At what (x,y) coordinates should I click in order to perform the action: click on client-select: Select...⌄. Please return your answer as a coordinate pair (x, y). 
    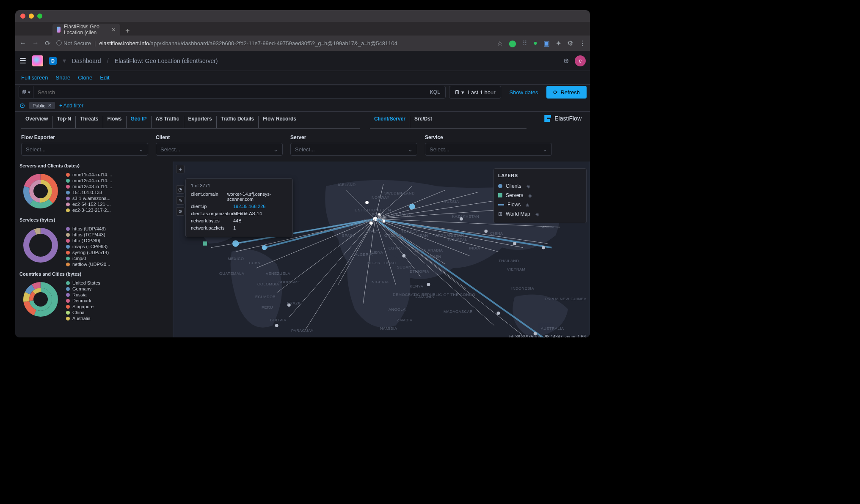
    Looking at the image, I should click on (219, 149).